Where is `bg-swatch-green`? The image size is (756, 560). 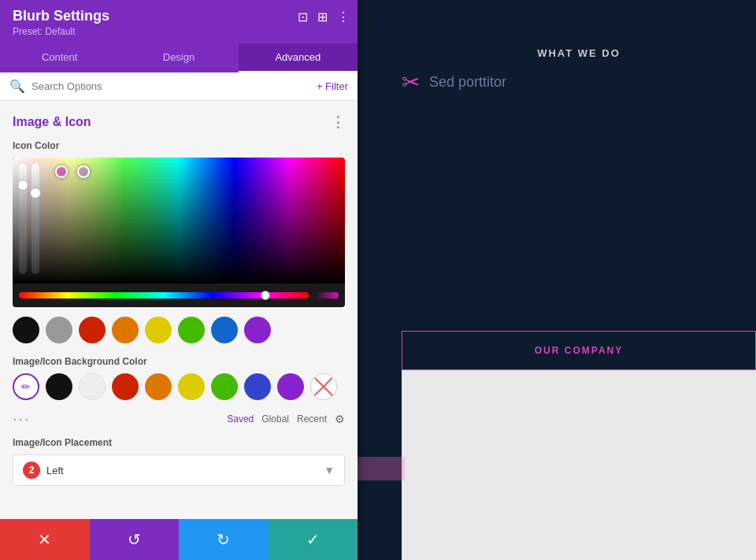
bg-swatch-green is located at coordinates (224, 387).